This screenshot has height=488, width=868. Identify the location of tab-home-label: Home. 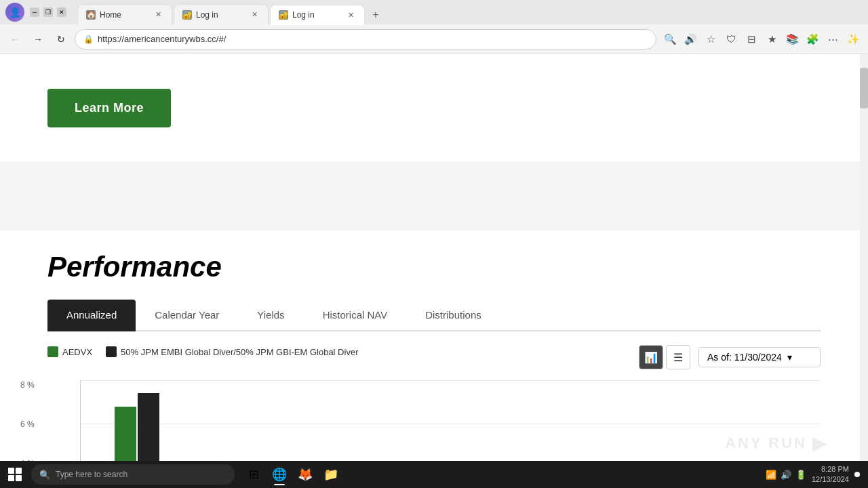
(111, 15).